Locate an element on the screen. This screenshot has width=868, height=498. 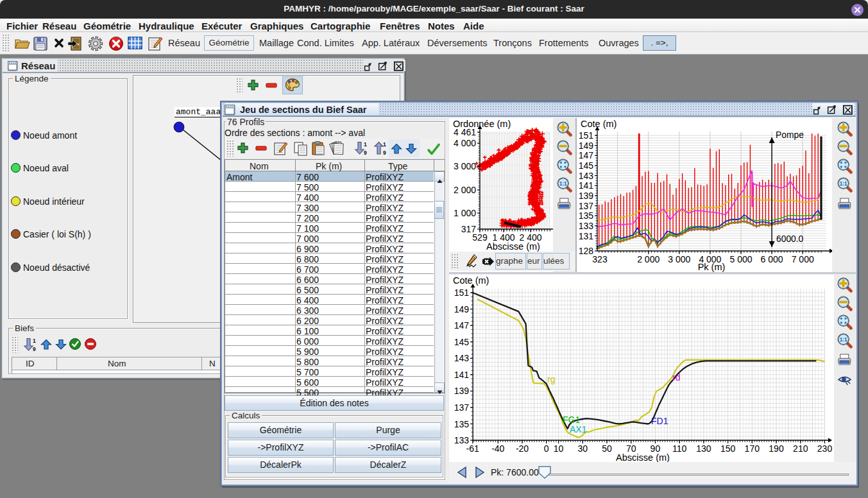
svg-text: 4 000 is located at coordinates (464, 143).